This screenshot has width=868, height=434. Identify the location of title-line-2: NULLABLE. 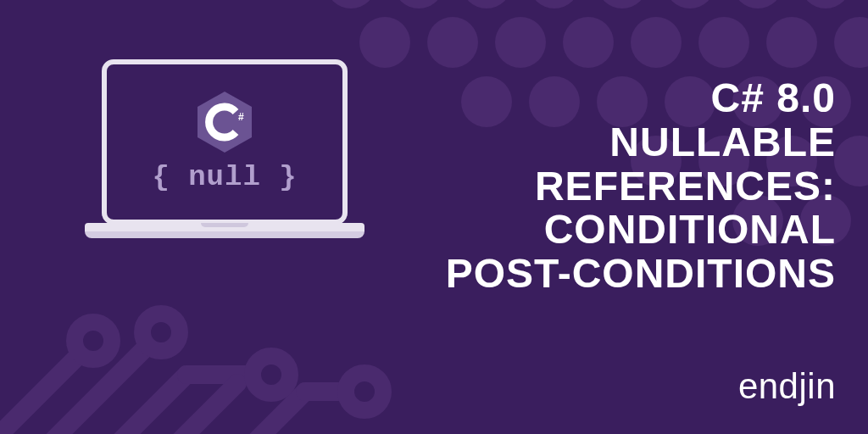
(641, 142).